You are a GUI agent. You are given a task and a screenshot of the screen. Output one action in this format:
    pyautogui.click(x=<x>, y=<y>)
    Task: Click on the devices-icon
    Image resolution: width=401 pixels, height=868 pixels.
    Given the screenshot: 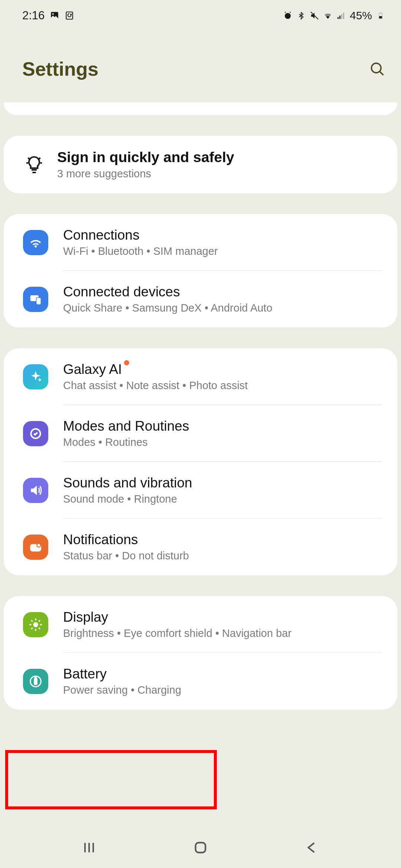 What is the action you would take?
    pyautogui.click(x=36, y=299)
    